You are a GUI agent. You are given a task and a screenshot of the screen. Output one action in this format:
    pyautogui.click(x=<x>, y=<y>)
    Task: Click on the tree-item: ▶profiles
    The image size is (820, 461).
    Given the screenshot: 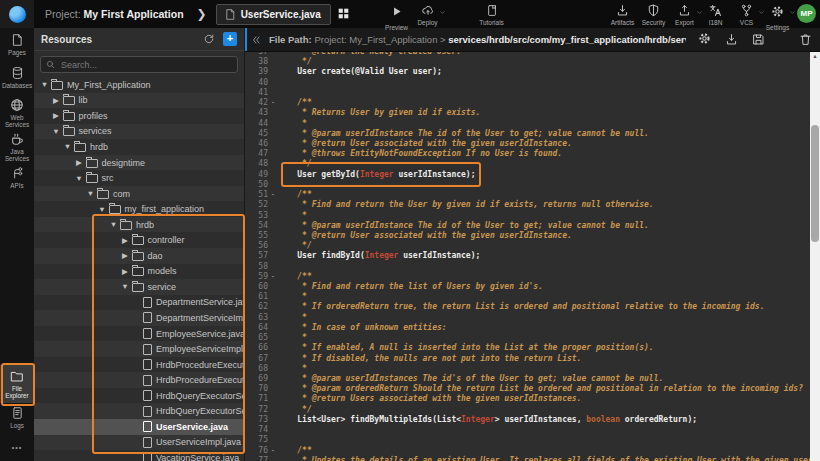 What is the action you would take?
    pyautogui.click(x=139, y=116)
    